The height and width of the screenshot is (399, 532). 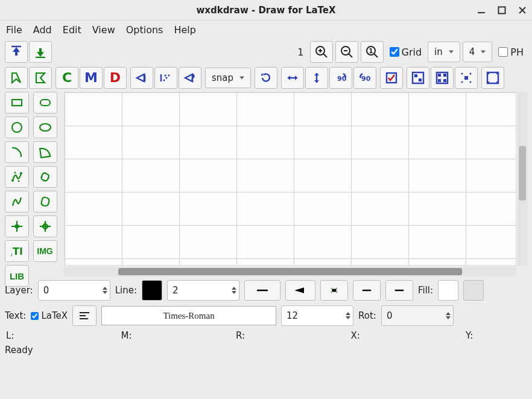 What do you see at coordinates (418, 78) in the screenshot?
I see `group-button` at bounding box center [418, 78].